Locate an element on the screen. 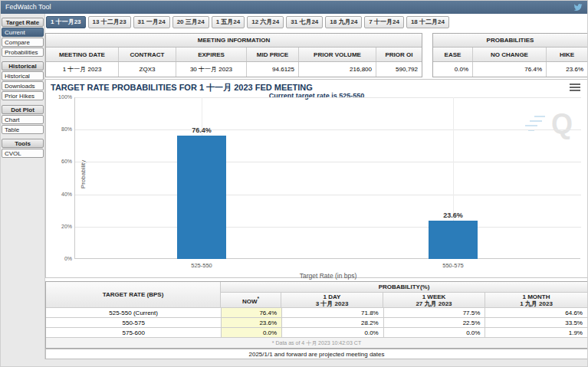  table-cell: 64.6% is located at coordinates (537, 313).